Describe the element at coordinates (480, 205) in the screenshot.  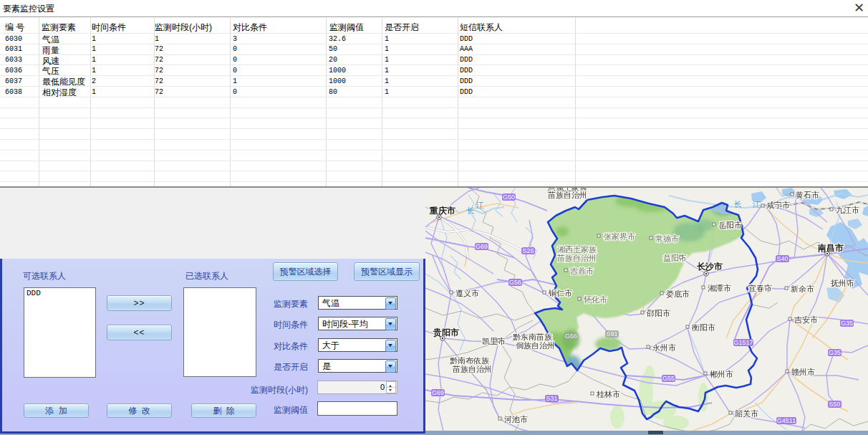
I see `svg-text: 江` at that location.